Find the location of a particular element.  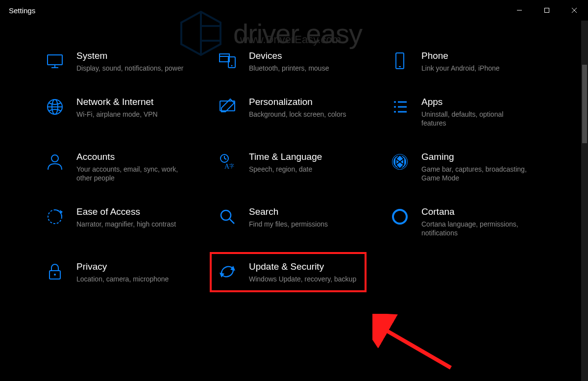

category-network: Network & InternetWi-Fi, airplane mode, … is located at coordinates (122, 112).